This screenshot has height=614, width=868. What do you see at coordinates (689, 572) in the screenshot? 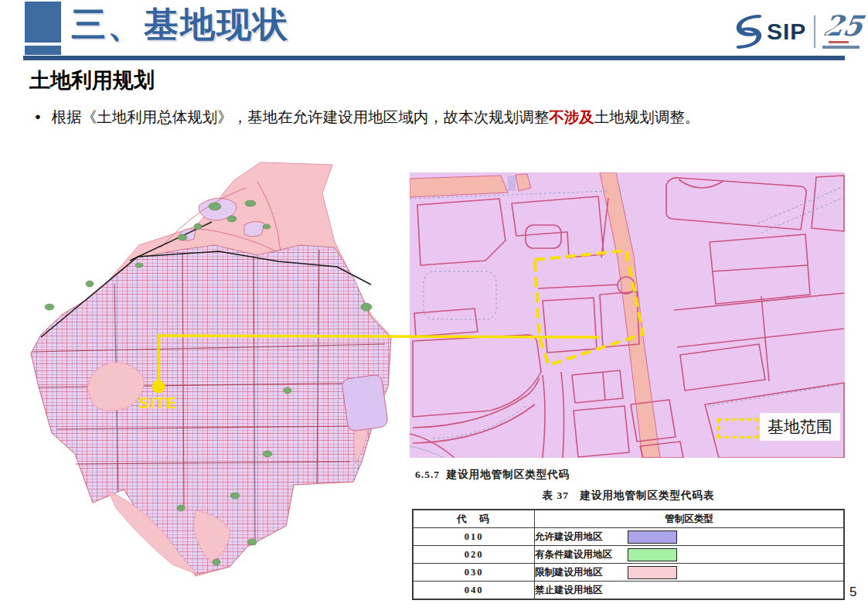
I see `type-cell: 限制建设用地区` at bounding box center [689, 572].